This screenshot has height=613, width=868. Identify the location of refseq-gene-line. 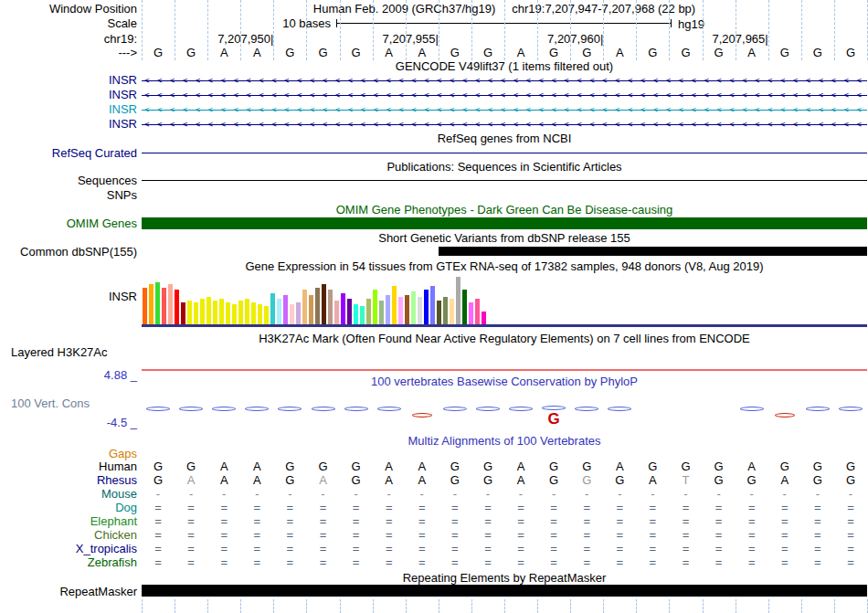
(504, 153).